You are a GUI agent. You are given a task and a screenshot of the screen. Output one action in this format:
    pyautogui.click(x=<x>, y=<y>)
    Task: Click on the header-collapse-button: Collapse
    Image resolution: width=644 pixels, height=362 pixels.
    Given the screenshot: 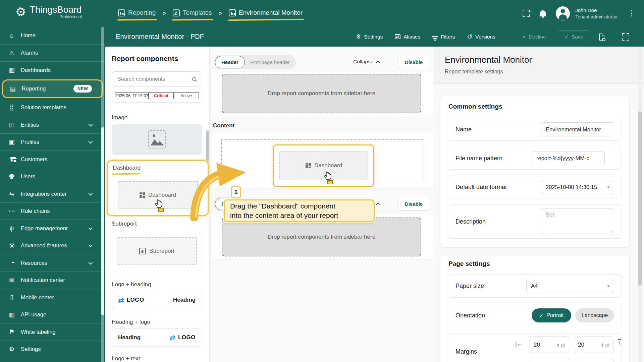 What is the action you would take?
    pyautogui.click(x=366, y=62)
    